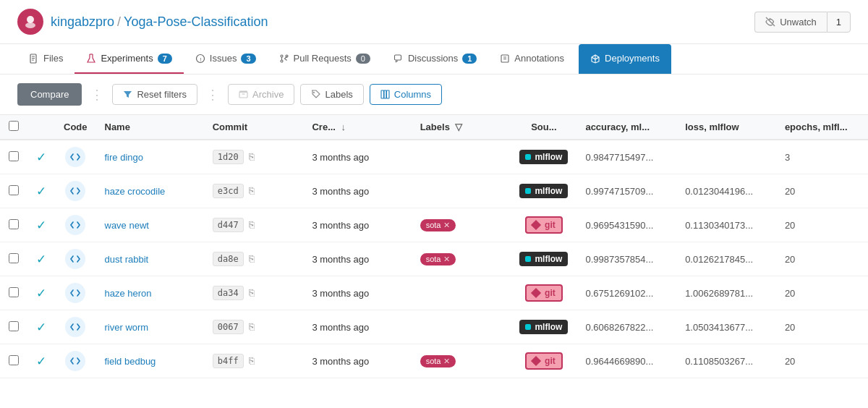 This screenshot has width=868, height=408. Describe the element at coordinates (412, 94) in the screenshot. I see `columns-label: Columns` at that location.